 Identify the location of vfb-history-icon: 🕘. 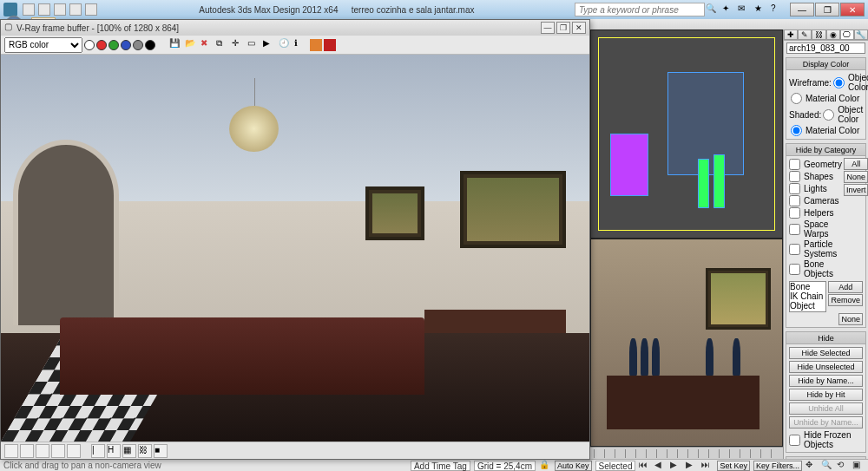
(286, 45).